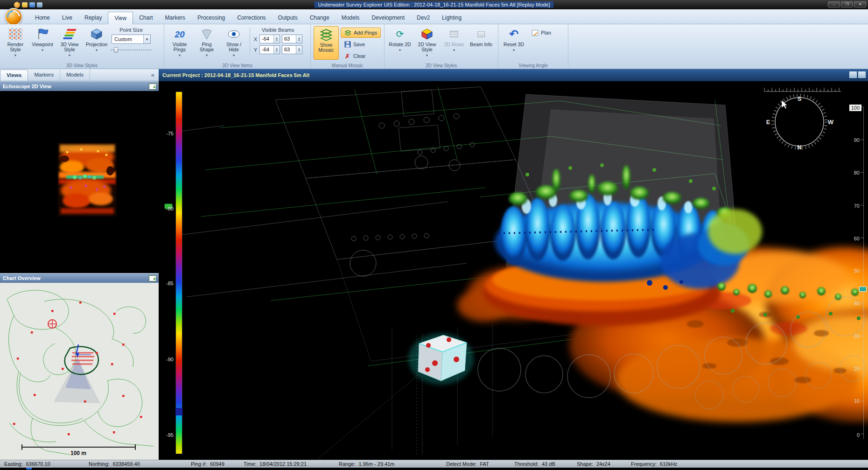 This screenshot has width=868, height=470. Describe the element at coordinates (270, 49) in the screenshot. I see `beam-y-min-input: -64 ▲▼` at that location.